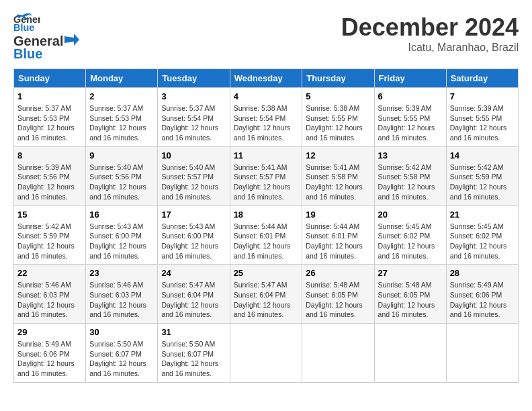 Image resolution: width=532 pixels, height=411 pixels. What do you see at coordinates (482, 176) in the screenshot?
I see `calendar-cell: 14 Sunrise: 5:42 AMSunset: 5:59 PMDaylig…` at bounding box center [482, 176].